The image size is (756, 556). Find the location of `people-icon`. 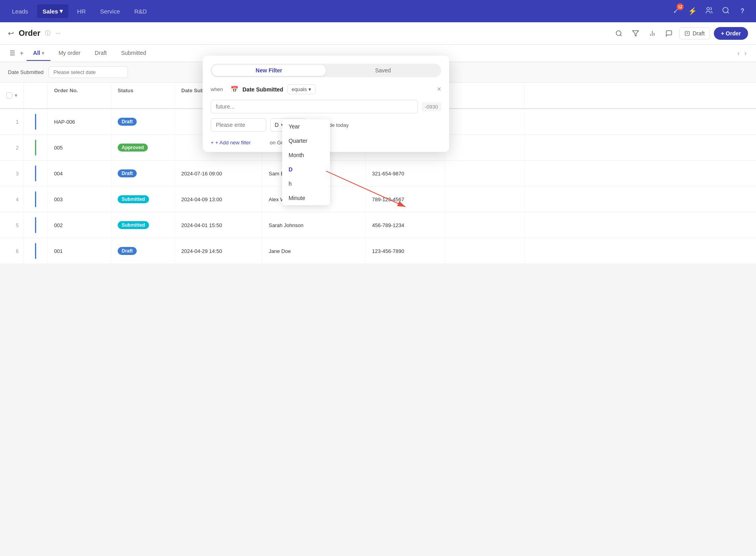

people-icon is located at coordinates (709, 11).